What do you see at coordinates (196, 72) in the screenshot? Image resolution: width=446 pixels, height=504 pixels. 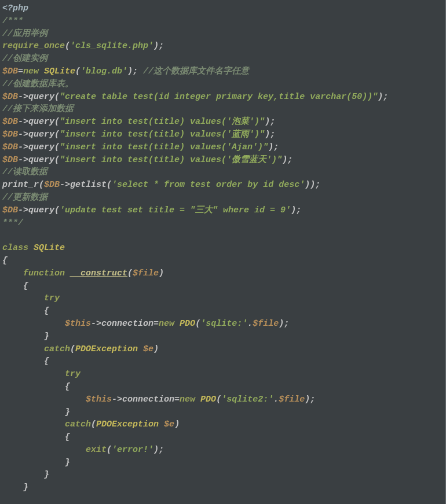 I see `comment-line: //这个数据库文件名字任意` at bounding box center [196, 72].